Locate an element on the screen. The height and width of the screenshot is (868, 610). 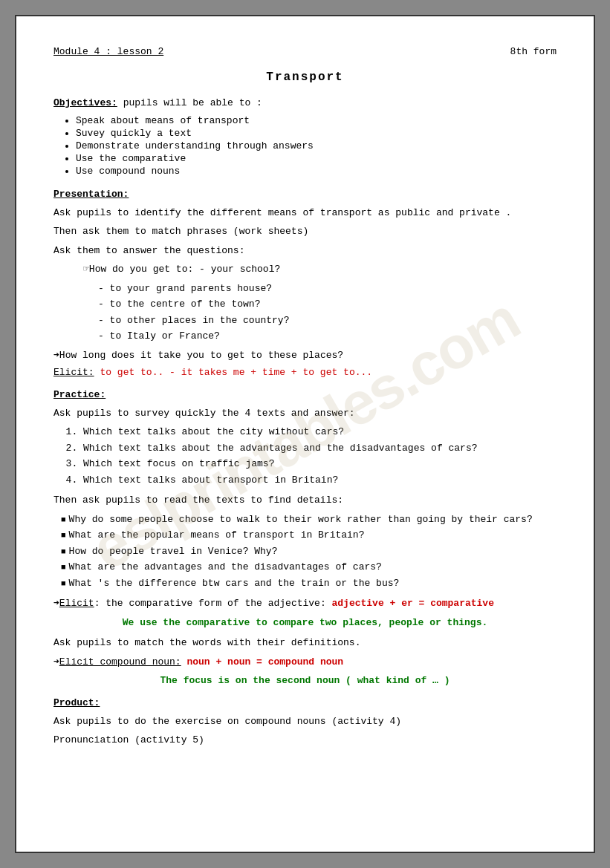
objectives-intro: Objectives: pupils will be able to : is located at coordinates (305, 103).